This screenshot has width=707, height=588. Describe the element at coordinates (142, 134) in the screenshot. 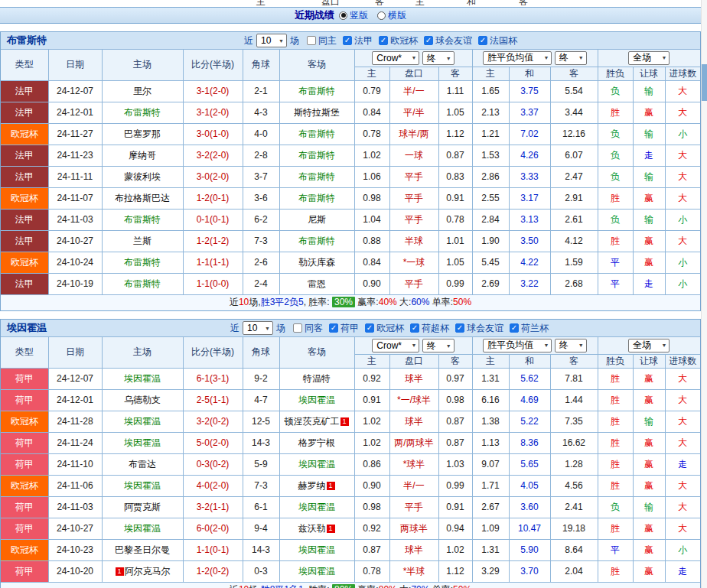

I see `team-name-link: 巴塞罗那` at that location.